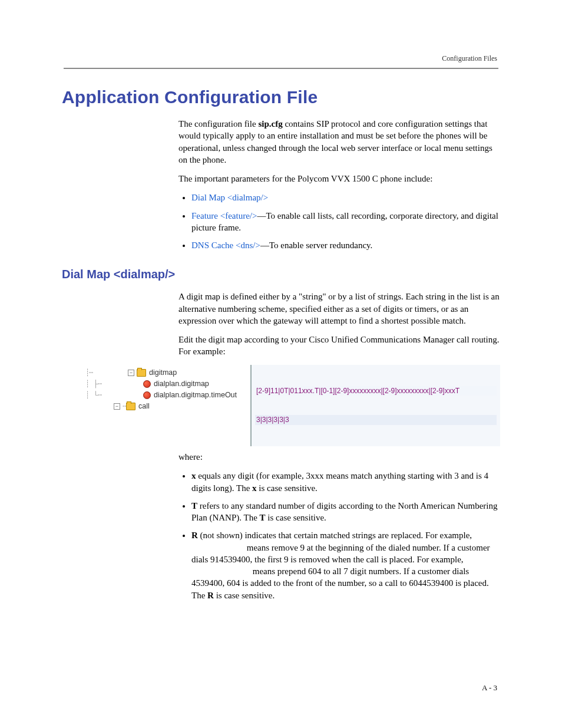 The width and height of the screenshot is (562, 728). What do you see at coordinates (196, 395) in the screenshot?
I see `tree-label: dialplan.digitmap.timeOut` at bounding box center [196, 395].